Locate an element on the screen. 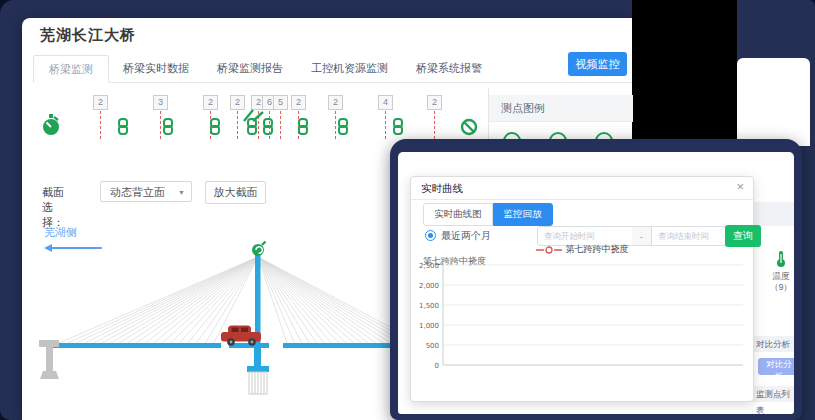 The height and width of the screenshot is (420, 815). background-black-region is located at coordinates (684, 73).